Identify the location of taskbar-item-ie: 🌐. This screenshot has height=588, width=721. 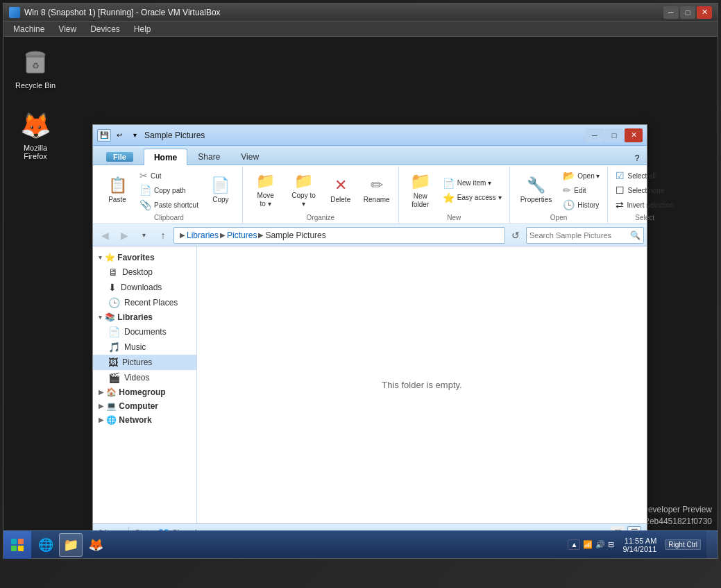
(46, 545).